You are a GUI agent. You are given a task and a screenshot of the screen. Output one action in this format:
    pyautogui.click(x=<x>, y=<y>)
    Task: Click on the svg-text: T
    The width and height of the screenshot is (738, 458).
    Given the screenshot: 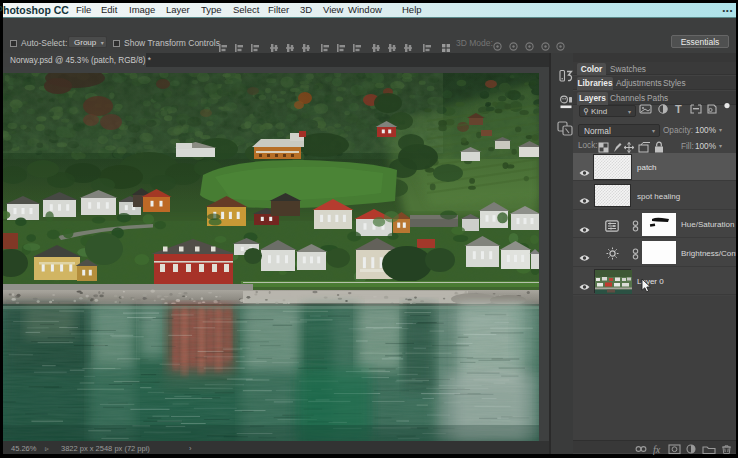 What is the action you would take?
    pyautogui.click(x=678, y=109)
    